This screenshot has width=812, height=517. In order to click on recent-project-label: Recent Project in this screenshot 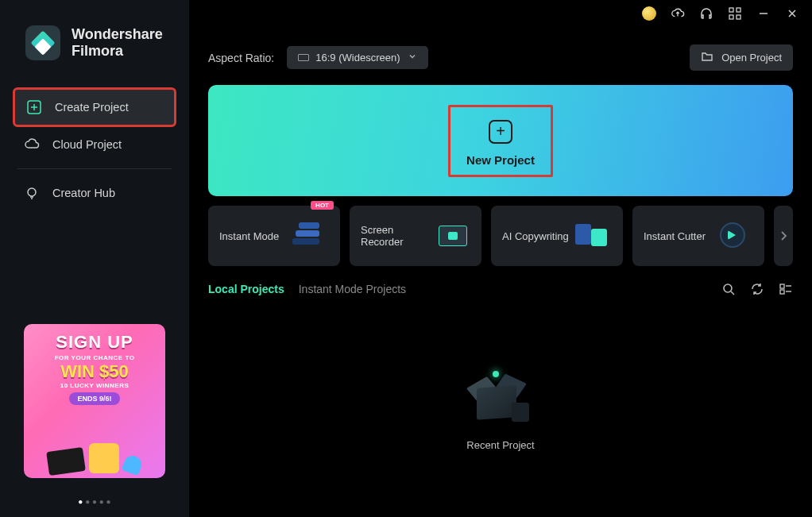, I will do `click(501, 445)`.